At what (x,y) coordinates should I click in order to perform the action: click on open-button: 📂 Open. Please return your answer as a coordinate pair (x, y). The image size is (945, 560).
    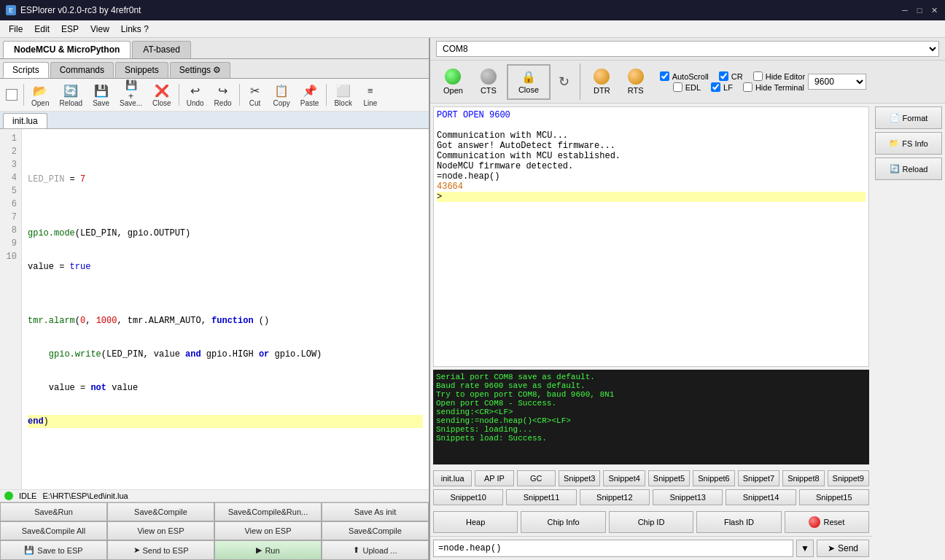
    Looking at the image, I should click on (40, 95).